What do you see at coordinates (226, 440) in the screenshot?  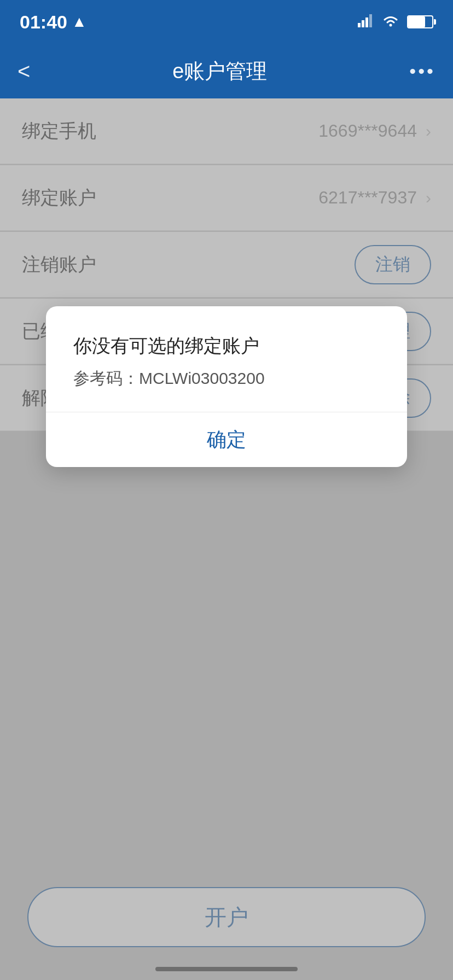 I see `dialog-confirm-button: 确定` at bounding box center [226, 440].